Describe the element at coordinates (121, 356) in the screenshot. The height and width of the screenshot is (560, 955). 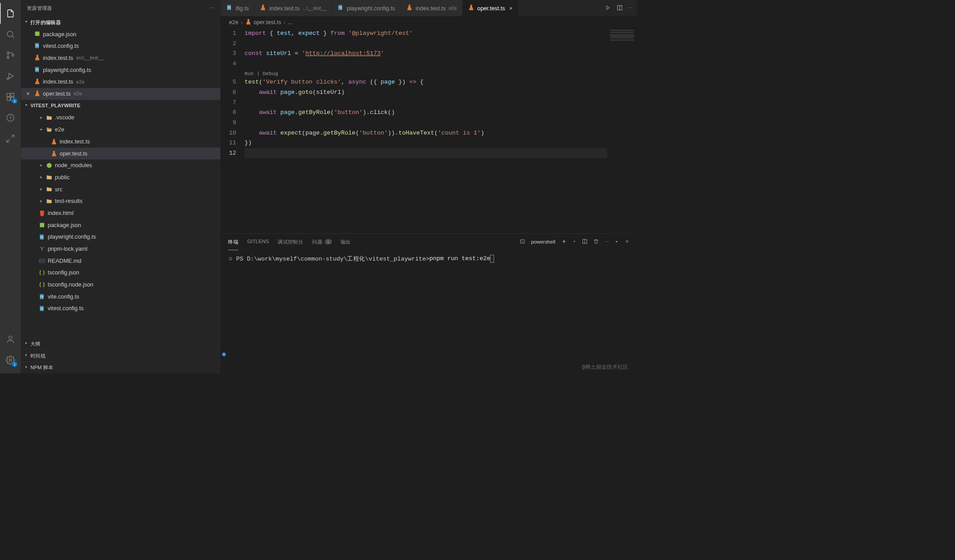
I see `timeline-header: 时间线` at that location.